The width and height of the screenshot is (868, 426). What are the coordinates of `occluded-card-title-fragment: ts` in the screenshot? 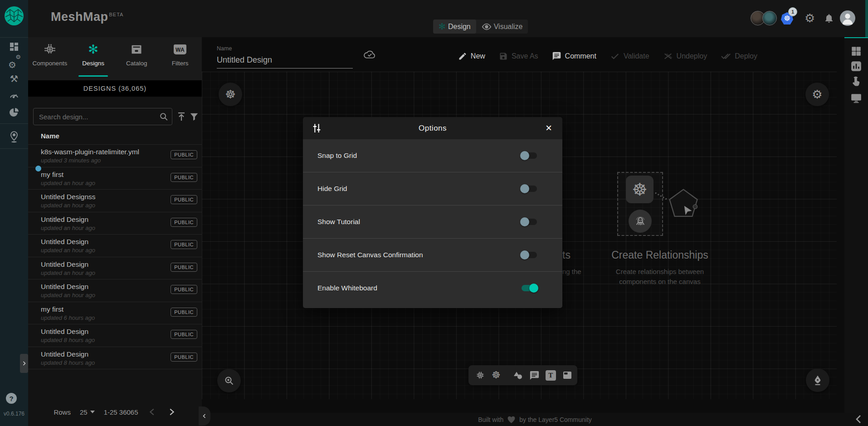 It's located at (566, 255).